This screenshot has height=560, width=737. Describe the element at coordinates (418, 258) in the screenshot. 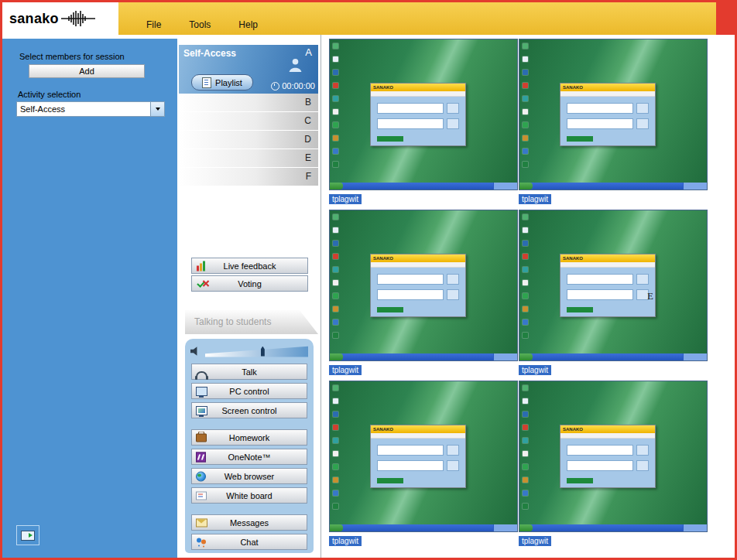

I see `student-window-titlebar: SANAKO` at that location.